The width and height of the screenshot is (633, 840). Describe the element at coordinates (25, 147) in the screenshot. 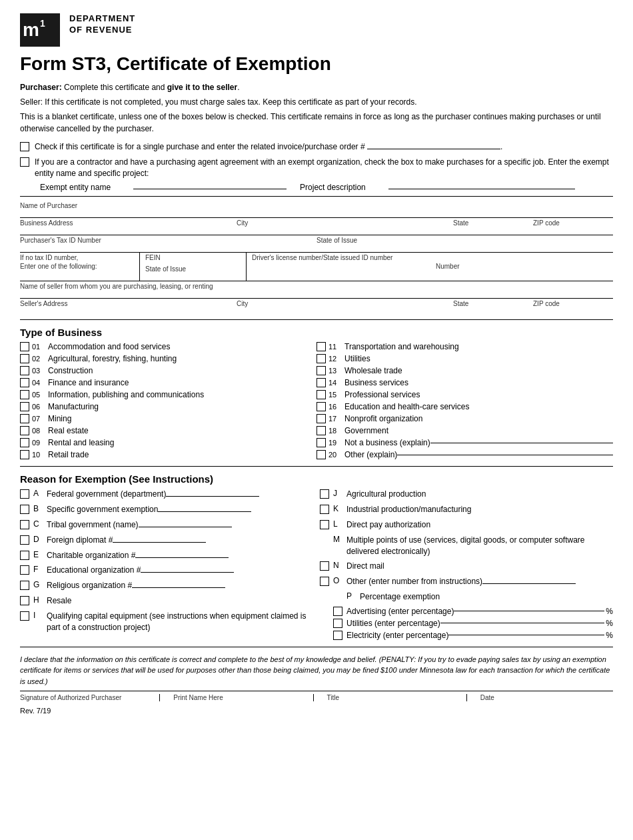

I see `single-purchase-checkbox` at that location.